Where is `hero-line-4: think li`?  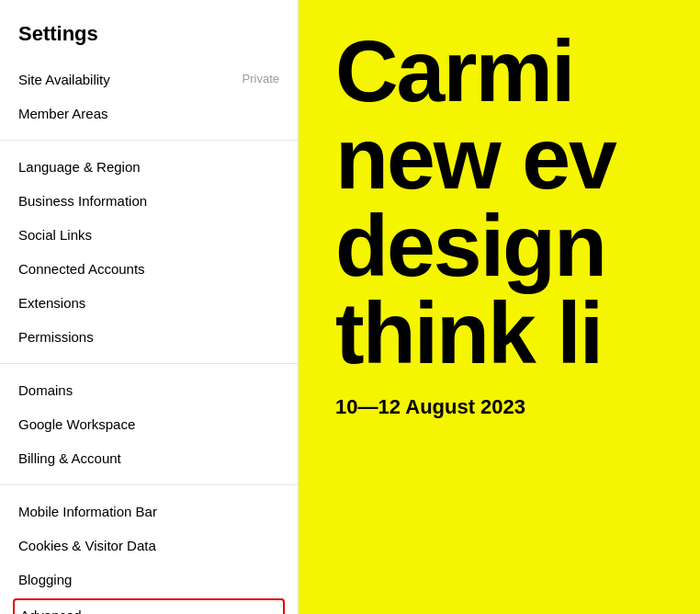
hero-line-4: think li is located at coordinates (503, 333).